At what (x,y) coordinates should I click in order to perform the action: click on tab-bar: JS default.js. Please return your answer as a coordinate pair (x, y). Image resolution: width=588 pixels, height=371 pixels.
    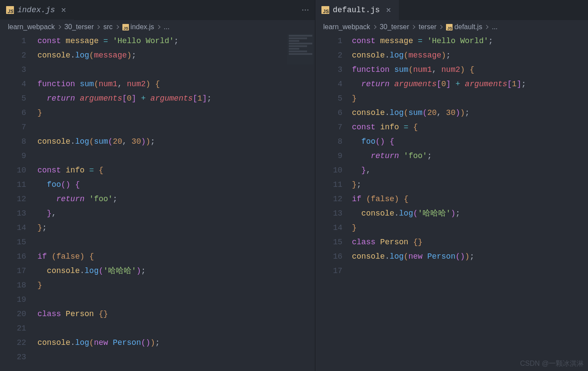
    Looking at the image, I should click on (452, 10).